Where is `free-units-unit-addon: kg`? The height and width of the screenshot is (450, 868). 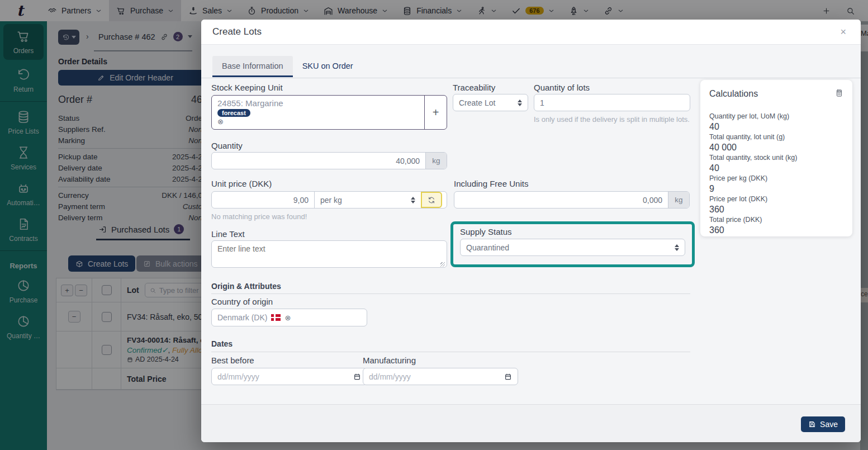 free-units-unit-addon: kg is located at coordinates (679, 200).